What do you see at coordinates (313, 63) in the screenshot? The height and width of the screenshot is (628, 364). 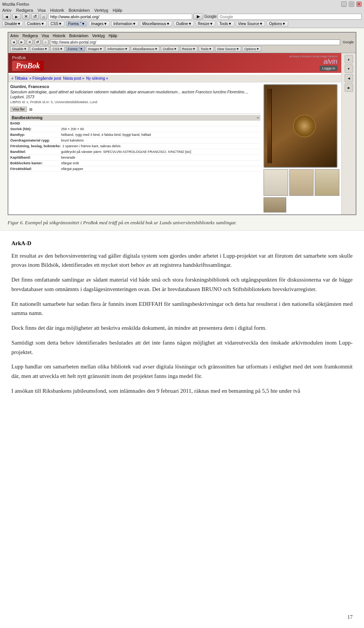 I see `alvin-area: archives & libraries virtual image netwo…` at bounding box center [313, 63].